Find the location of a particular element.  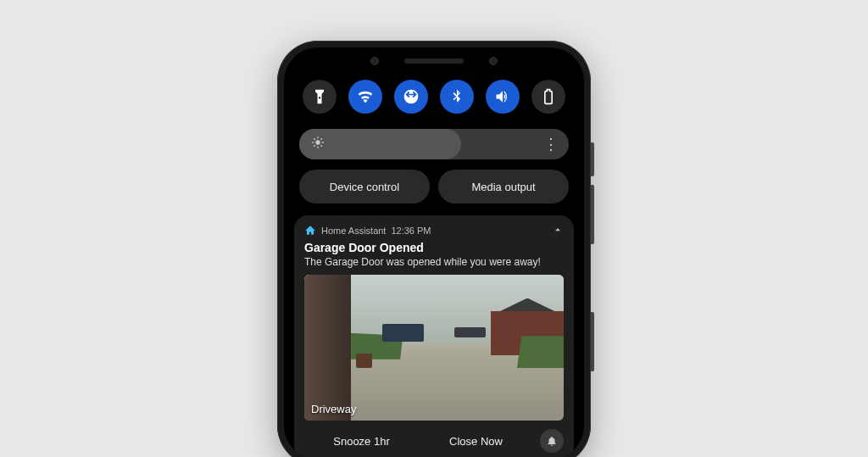

brightness-icon is located at coordinates (318, 144).